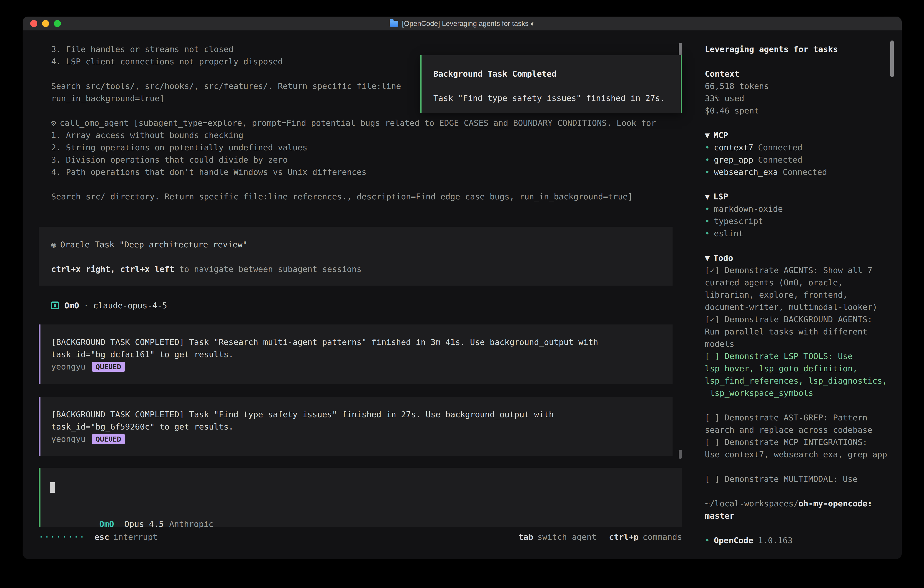 The image size is (924, 588). What do you see at coordinates (800, 368) in the screenshot?
I see `todo-line: lsp_hover, lsp_goto_definition,` at bounding box center [800, 368].